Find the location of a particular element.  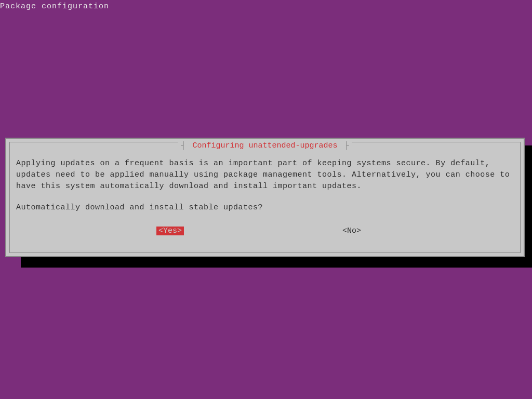

yes-button: <Yes> is located at coordinates (170, 231).